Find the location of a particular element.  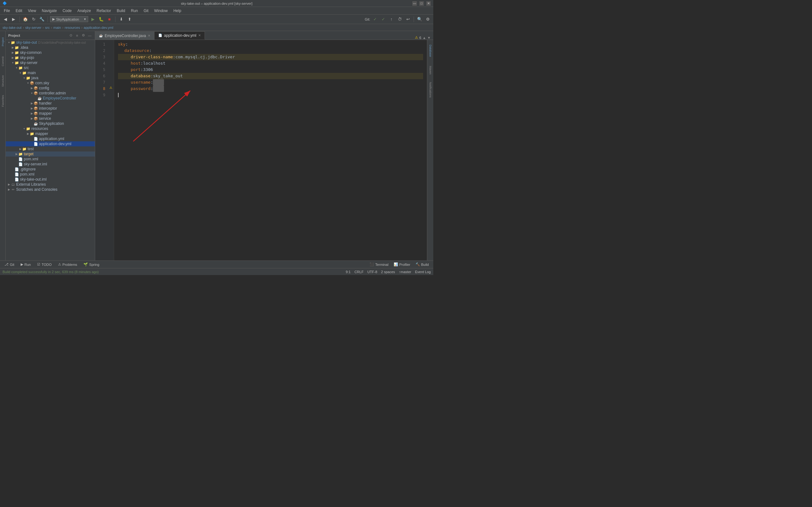

menu-git: Git is located at coordinates (146, 11).